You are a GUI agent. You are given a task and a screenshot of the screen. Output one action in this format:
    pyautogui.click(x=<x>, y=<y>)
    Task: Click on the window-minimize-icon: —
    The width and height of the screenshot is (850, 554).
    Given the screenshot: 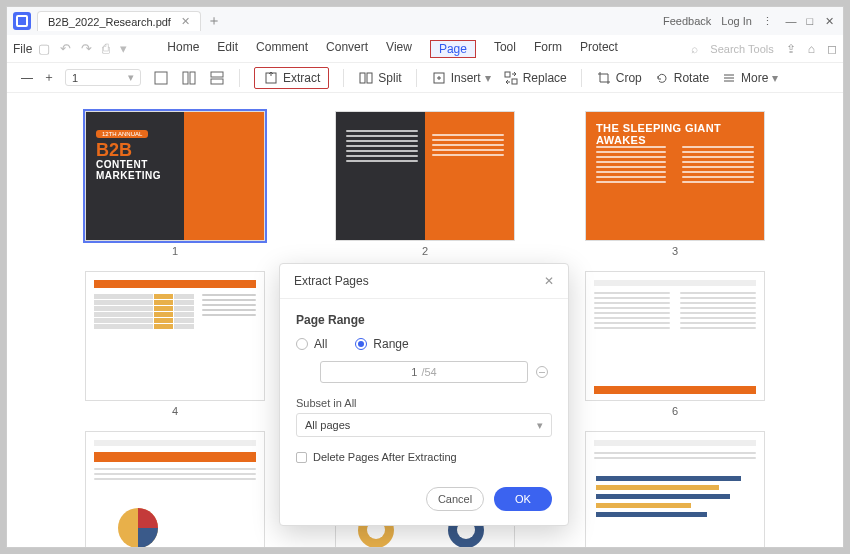 What is the action you would take?
    pyautogui.click(x=791, y=21)
    